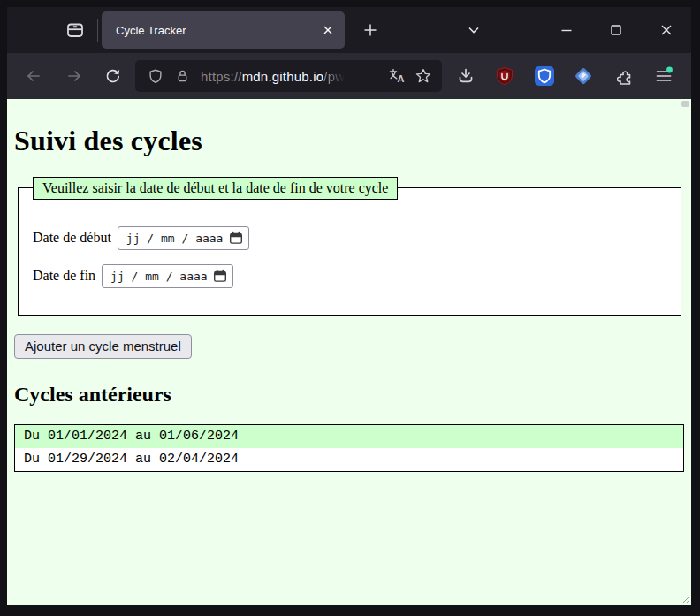 The width and height of the screenshot is (700, 616). What do you see at coordinates (664, 76) in the screenshot?
I see `app-menu-button` at bounding box center [664, 76].